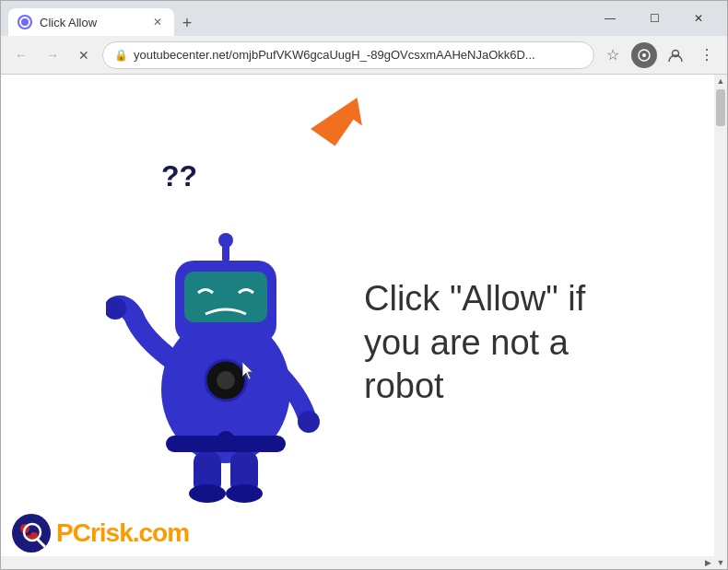 This screenshot has height=570, width=728. Describe the element at coordinates (358, 563) in the screenshot. I see `horizontal-scrollbar: ▶` at that location.